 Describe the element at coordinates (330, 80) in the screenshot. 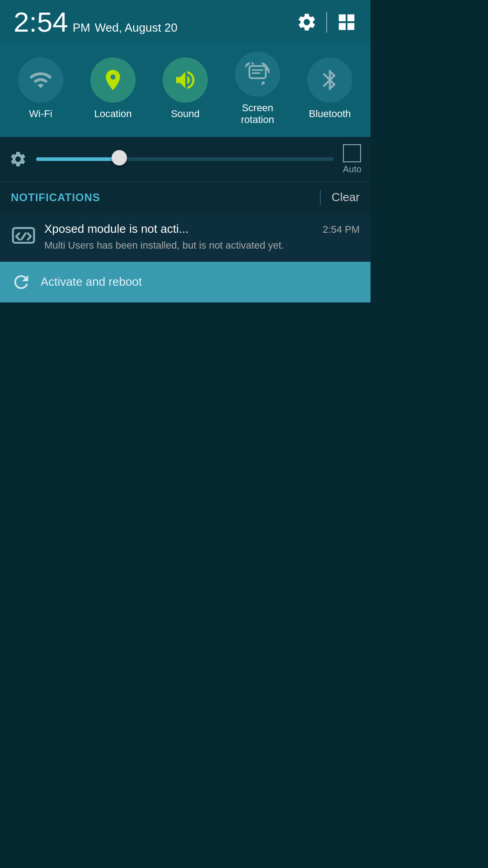

I see `bluetooth-circle` at that location.